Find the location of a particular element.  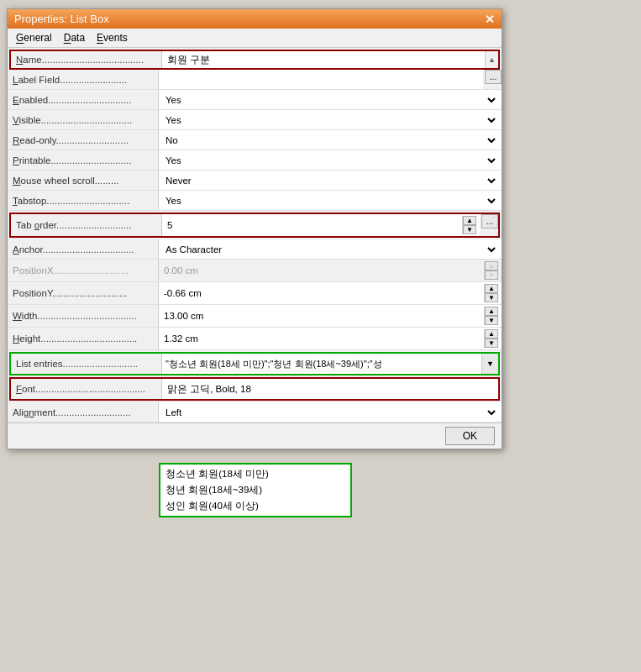

position-y-spinners: ▲ ▼ is located at coordinates (491, 293).